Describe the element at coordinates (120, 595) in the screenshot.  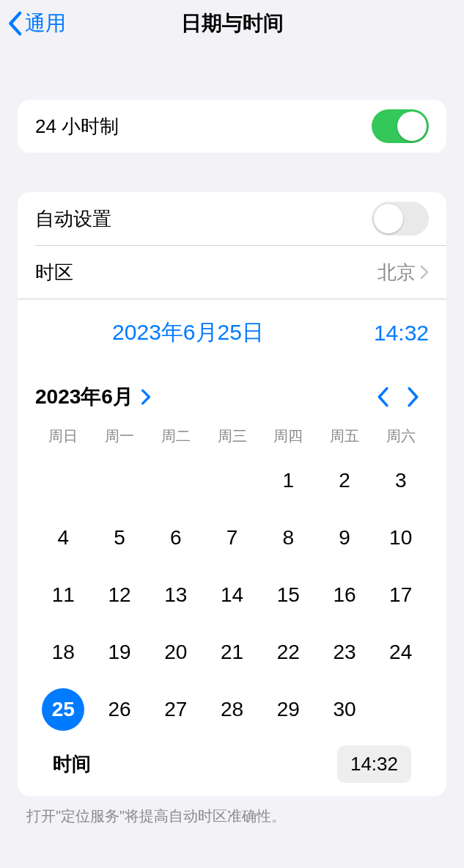
I see `calendar-day: 12` at that location.